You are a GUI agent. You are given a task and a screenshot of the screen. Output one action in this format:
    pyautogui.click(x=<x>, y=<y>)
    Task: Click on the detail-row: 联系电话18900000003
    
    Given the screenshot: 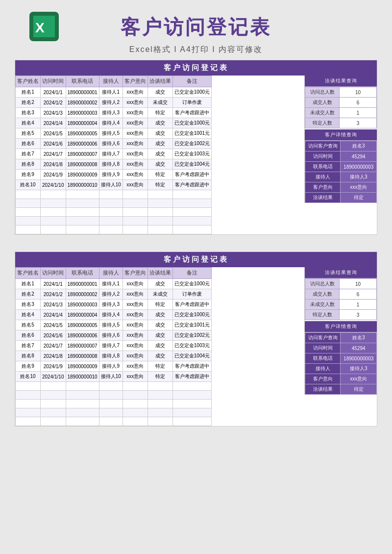 What is the action you would take?
    pyautogui.click(x=341, y=167)
    